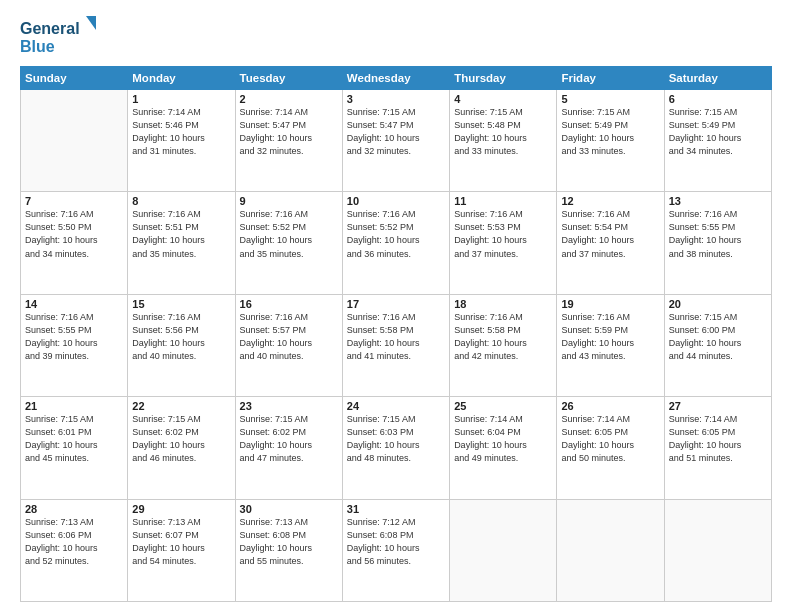 The width and height of the screenshot is (792, 612). What do you see at coordinates (610, 201) in the screenshot?
I see `day-number: 12` at bounding box center [610, 201].